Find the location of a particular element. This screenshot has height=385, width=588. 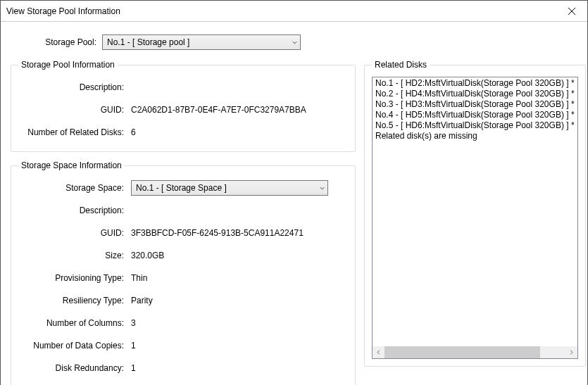

pool-description-label: Description: is located at coordinates (75, 87).